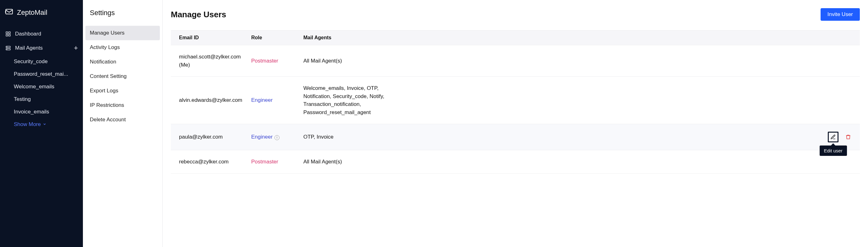 This screenshot has width=868, height=247. I want to click on nav-sub-item: Security_code, so click(41, 61).